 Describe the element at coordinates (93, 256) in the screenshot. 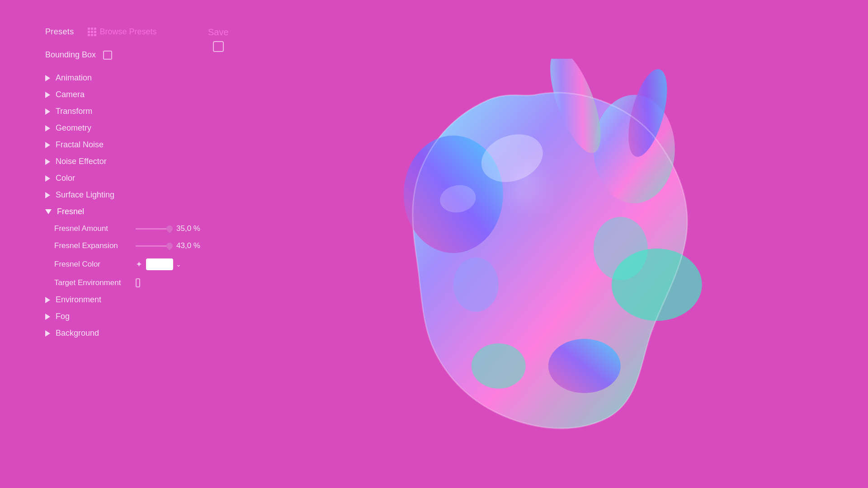

I see `fresnel-section: Fresnel Amount 35,0 % Fresnel Expansion …` at that location.